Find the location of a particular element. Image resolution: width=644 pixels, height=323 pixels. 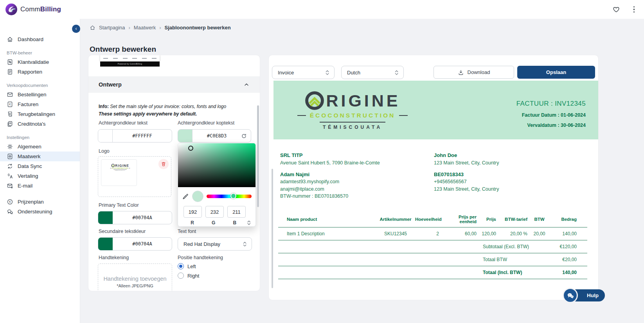

breadcrumb-current: Sjabloonontwerp bewerken is located at coordinates (198, 27).